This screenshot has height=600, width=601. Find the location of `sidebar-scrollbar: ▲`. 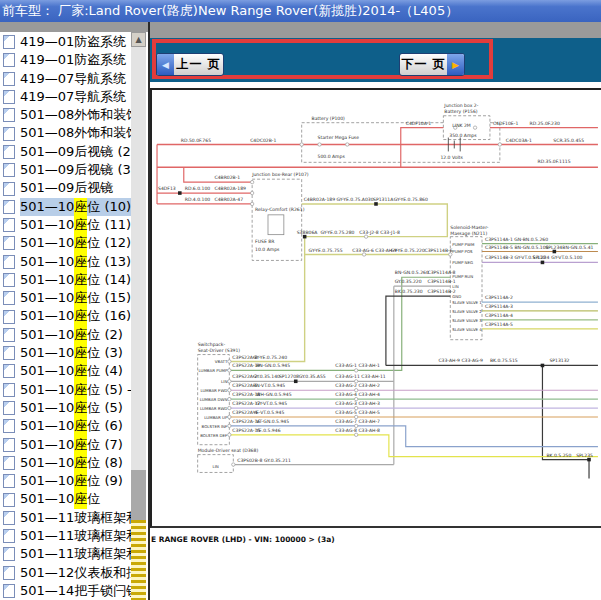

sidebar-scrollbar: ▲ is located at coordinates (138, 316).